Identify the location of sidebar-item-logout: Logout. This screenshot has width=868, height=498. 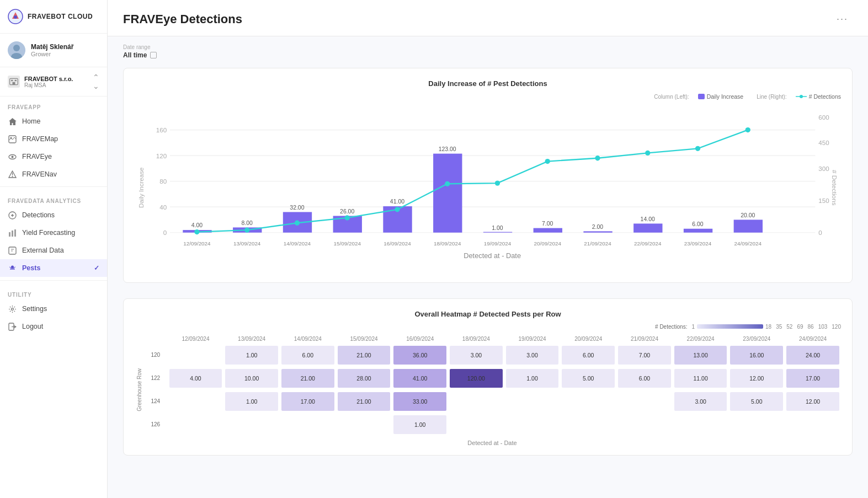
(54, 326).